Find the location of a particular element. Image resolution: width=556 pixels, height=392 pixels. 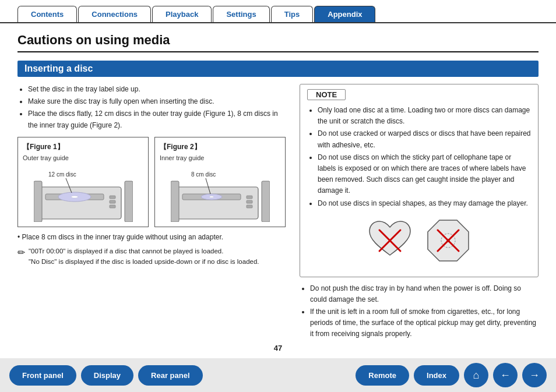

note-item: Do not use discs in special shapes, as t… is located at coordinates (424, 204).